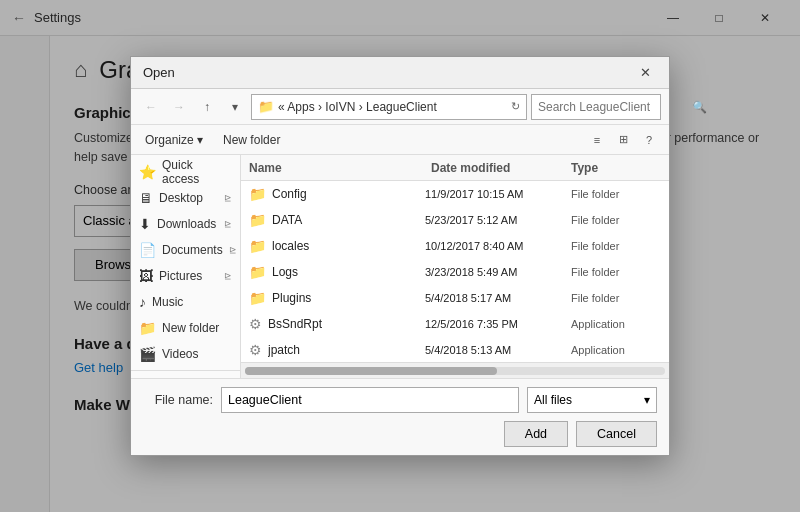 The height and width of the screenshot is (512, 800). I want to click on file-date-plugins: 5/4/2018 5:17 AM, so click(495, 298).